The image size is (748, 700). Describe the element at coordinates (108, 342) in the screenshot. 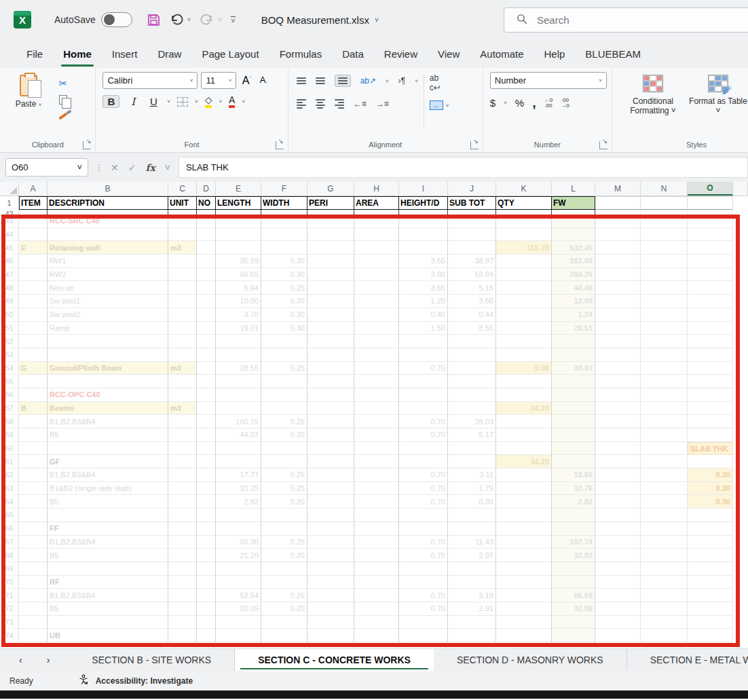

I see `grid-cell-B52` at that location.